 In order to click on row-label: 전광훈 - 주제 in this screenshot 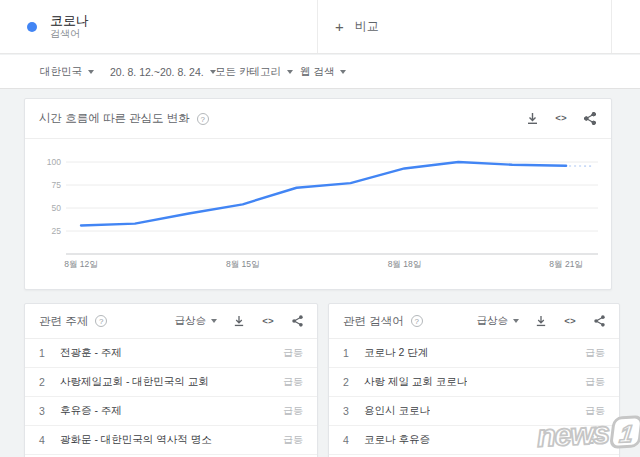, I will do `click(91, 353)`.